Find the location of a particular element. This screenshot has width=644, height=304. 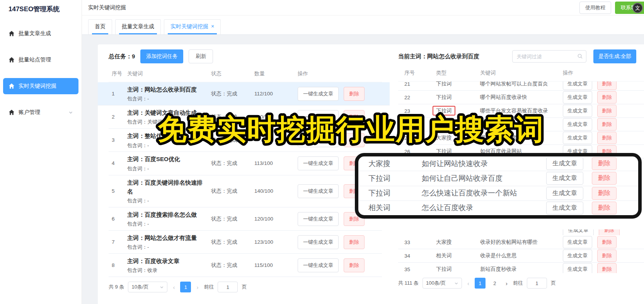

sidebar-item-realtime-keyword: 实时关键词挖掘 is located at coordinates (41, 86).